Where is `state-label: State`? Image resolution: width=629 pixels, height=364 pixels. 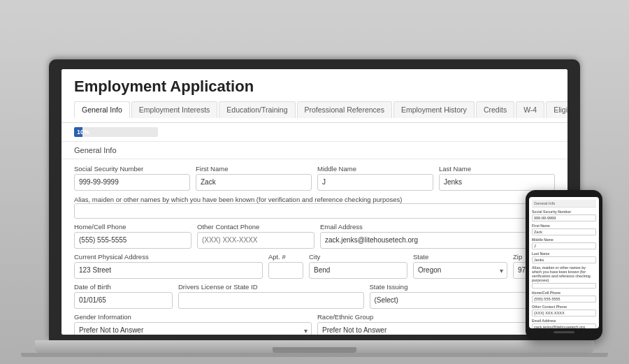
state-label: State is located at coordinates (460, 257).